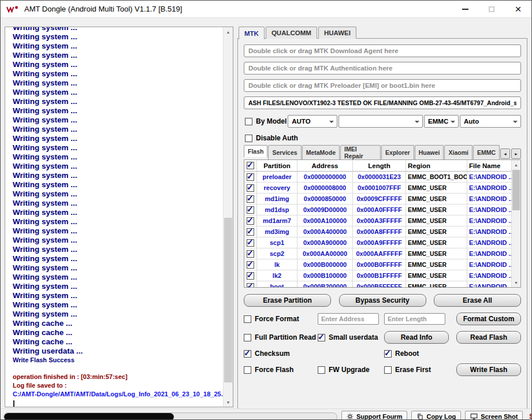 This screenshot has width=532, height=420. What do you see at coordinates (351, 337) in the screenshot?
I see `small-userdata-checkbox: Small userdata` at bounding box center [351, 337].